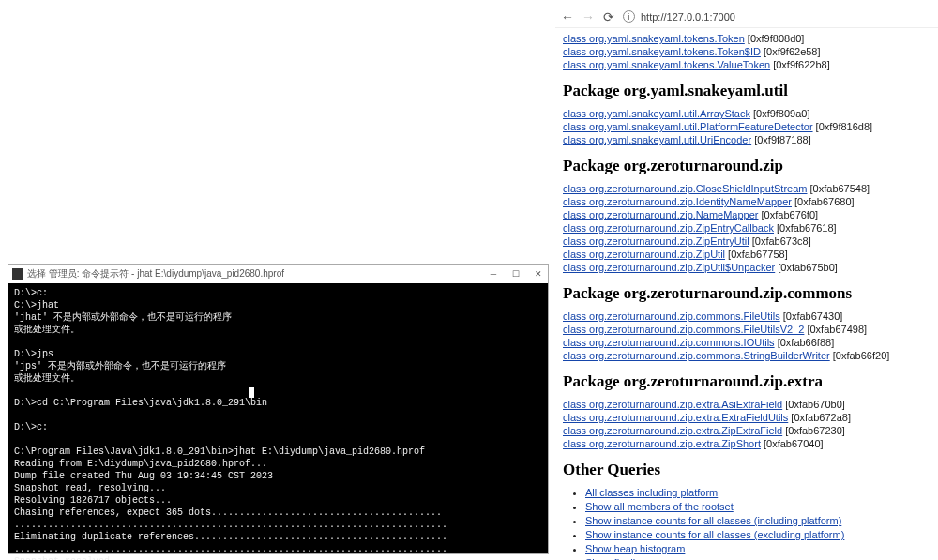 This screenshot has height=560, width=938. What do you see at coordinates (666, 65) in the screenshot?
I see `class-link: class org.yaml.snakeyaml.tokens.ValueTok…` at bounding box center [666, 65].